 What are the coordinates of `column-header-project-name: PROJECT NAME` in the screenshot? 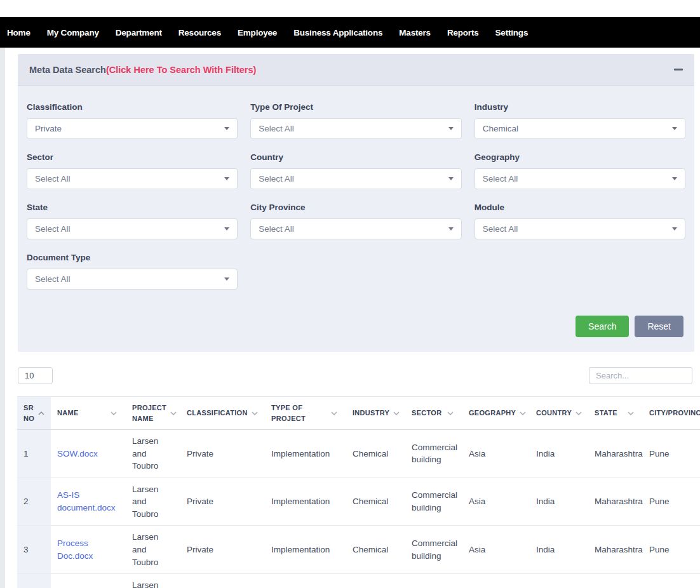 It's located at (153, 413).